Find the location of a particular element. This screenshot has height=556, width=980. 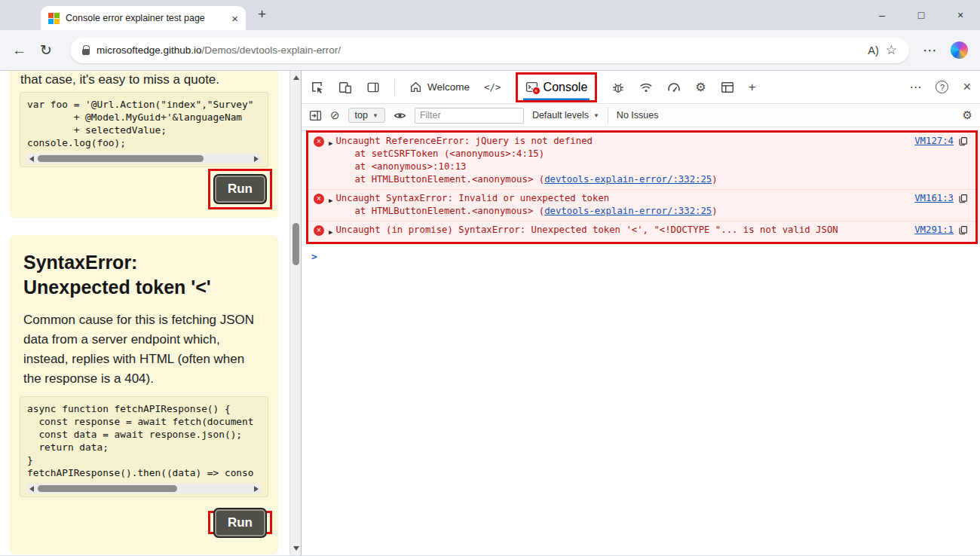

tab-welcome: Welcome is located at coordinates (439, 87).